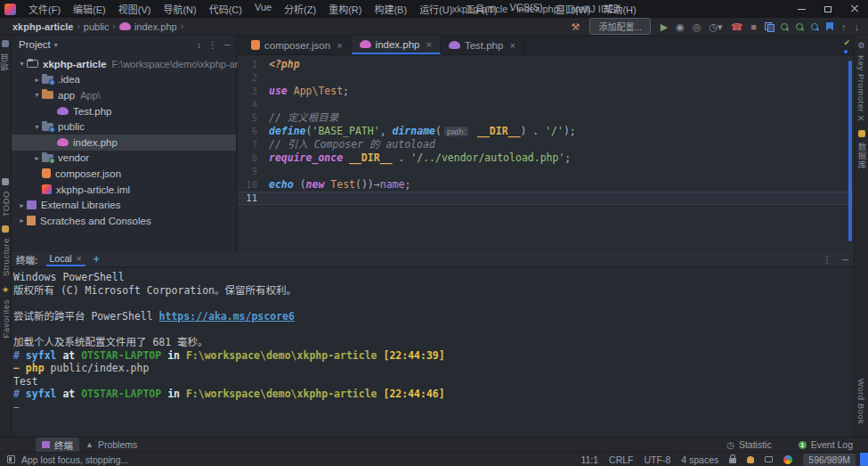 The image size is (868, 466). I want to click on code-line-5: 5// 定义根目录, so click(546, 118).